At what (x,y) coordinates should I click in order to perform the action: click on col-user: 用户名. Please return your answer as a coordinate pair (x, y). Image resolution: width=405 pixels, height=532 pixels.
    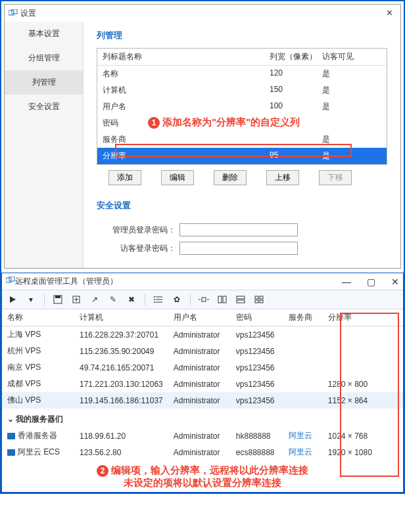
    Looking at the image, I should click on (200, 318).